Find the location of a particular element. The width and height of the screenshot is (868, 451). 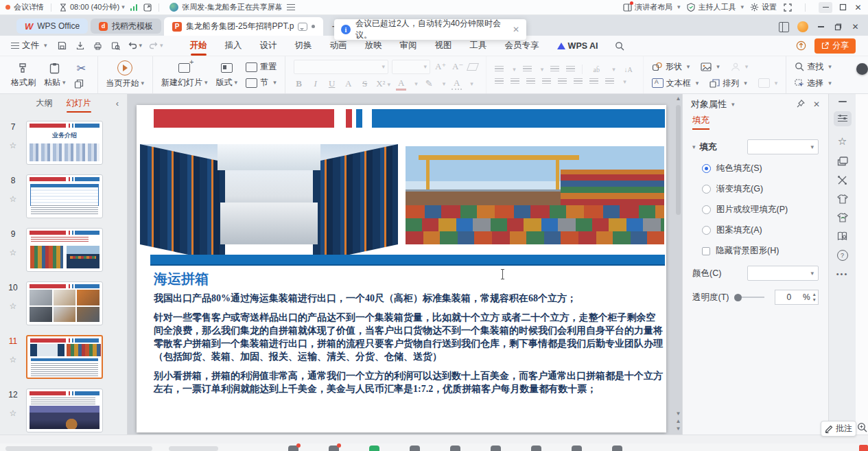

play-from-current-button: 当页开始▾ is located at coordinates (126, 75).